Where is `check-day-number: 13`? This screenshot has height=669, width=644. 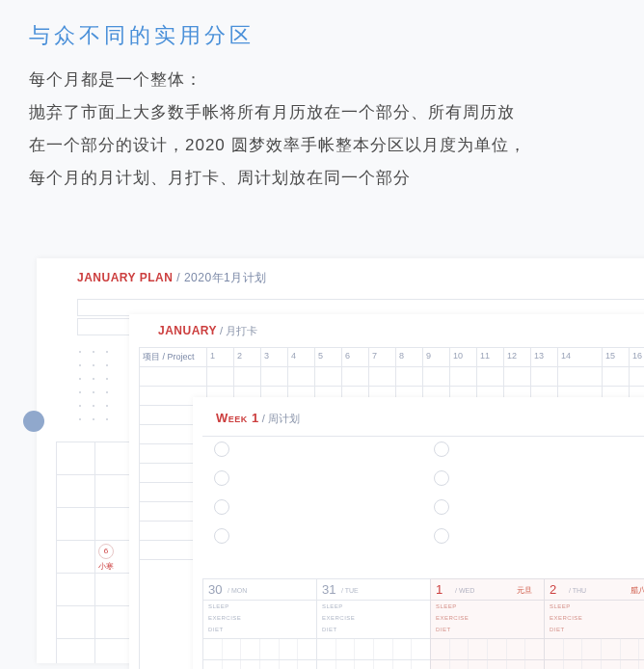 check-day-number: 13 is located at coordinates (539, 356).